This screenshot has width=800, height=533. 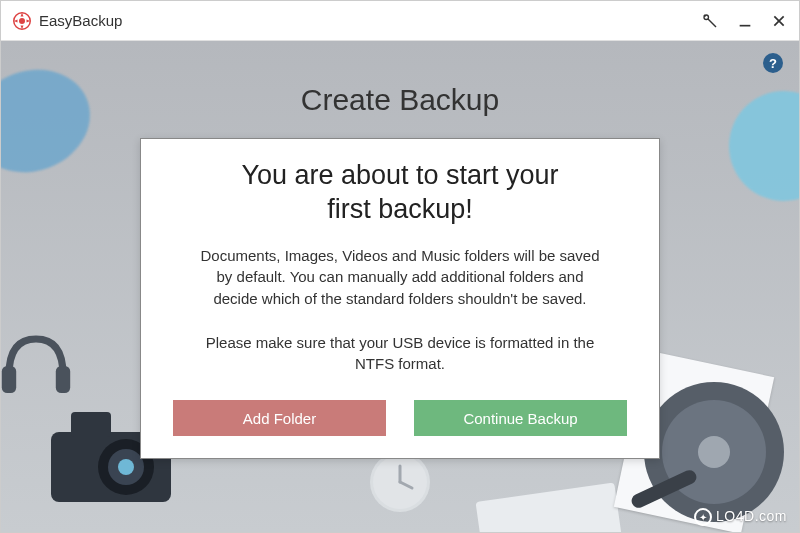 What do you see at coordinates (400, 100) in the screenshot?
I see `page-title: Create Backup` at bounding box center [400, 100].